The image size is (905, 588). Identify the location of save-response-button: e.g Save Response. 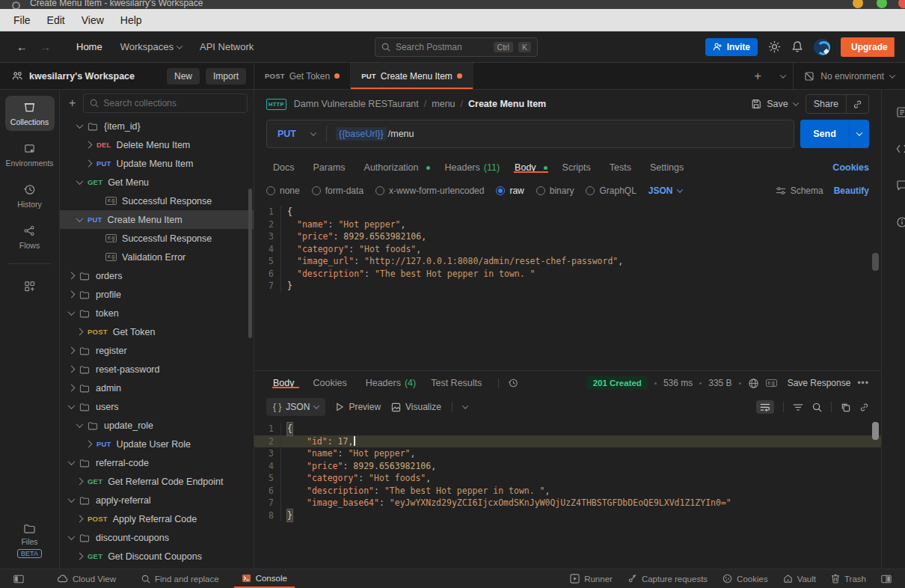
(809, 383).